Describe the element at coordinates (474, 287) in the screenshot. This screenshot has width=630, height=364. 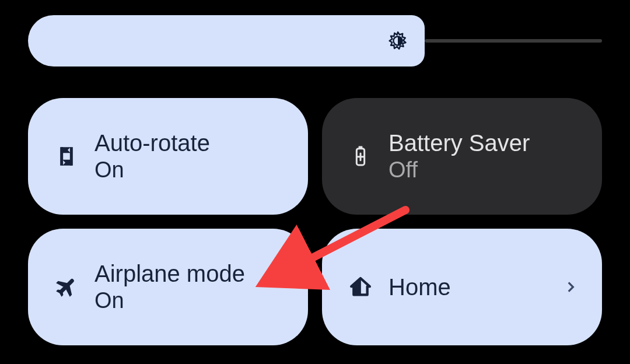
I see `tile-title: Home` at that location.